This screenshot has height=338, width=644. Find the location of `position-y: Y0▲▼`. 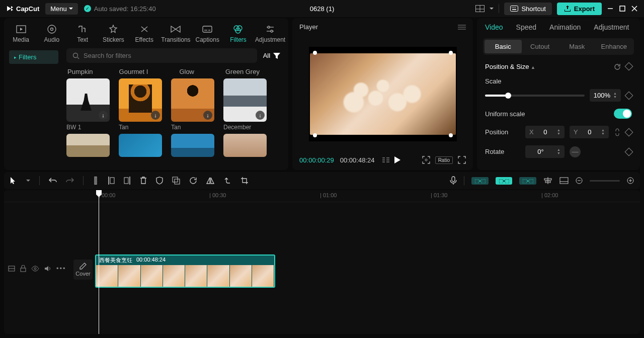

position-y: Y0▲▼ is located at coordinates (589, 132).